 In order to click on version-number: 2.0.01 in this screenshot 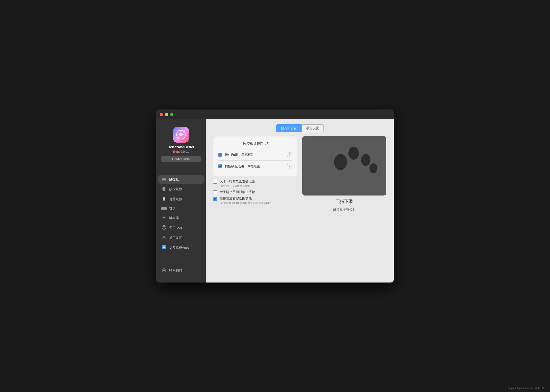, I will do `click(184, 152)`.